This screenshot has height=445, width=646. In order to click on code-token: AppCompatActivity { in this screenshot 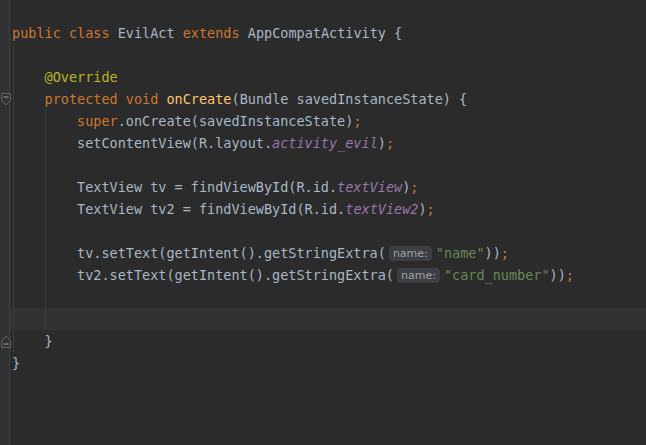, I will do `click(322, 33)`.